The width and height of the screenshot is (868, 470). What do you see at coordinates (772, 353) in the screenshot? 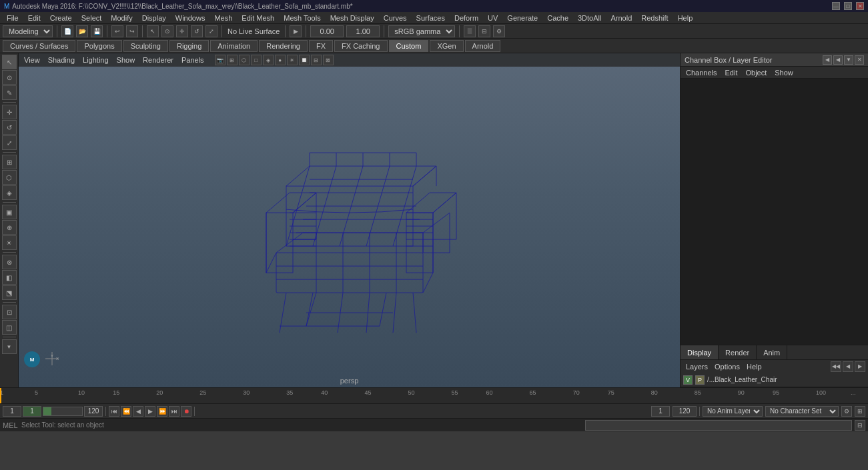
I see `tab-anim: Anim` at bounding box center [772, 353].